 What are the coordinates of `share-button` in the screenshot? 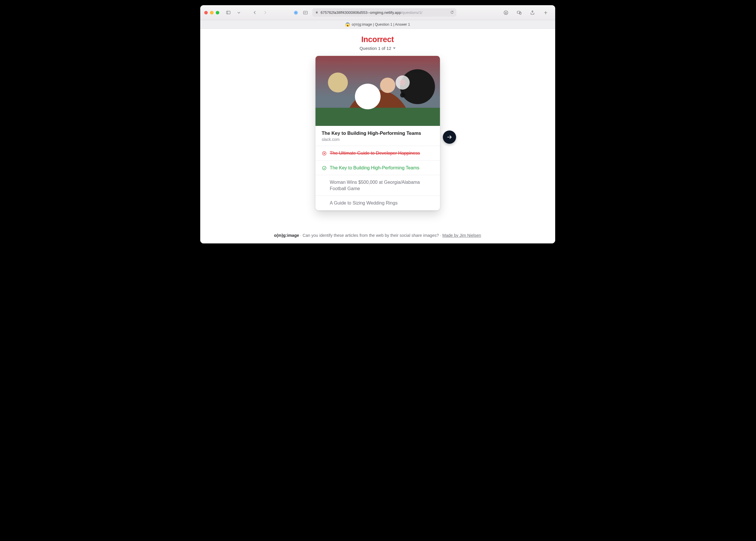 It's located at (532, 13).